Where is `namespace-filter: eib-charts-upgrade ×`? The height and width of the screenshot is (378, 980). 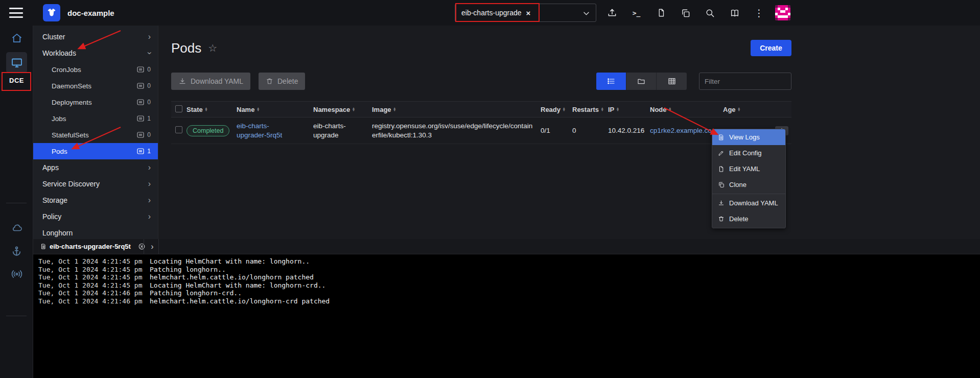
namespace-filter: eib-charts-upgrade × is located at coordinates (525, 13).